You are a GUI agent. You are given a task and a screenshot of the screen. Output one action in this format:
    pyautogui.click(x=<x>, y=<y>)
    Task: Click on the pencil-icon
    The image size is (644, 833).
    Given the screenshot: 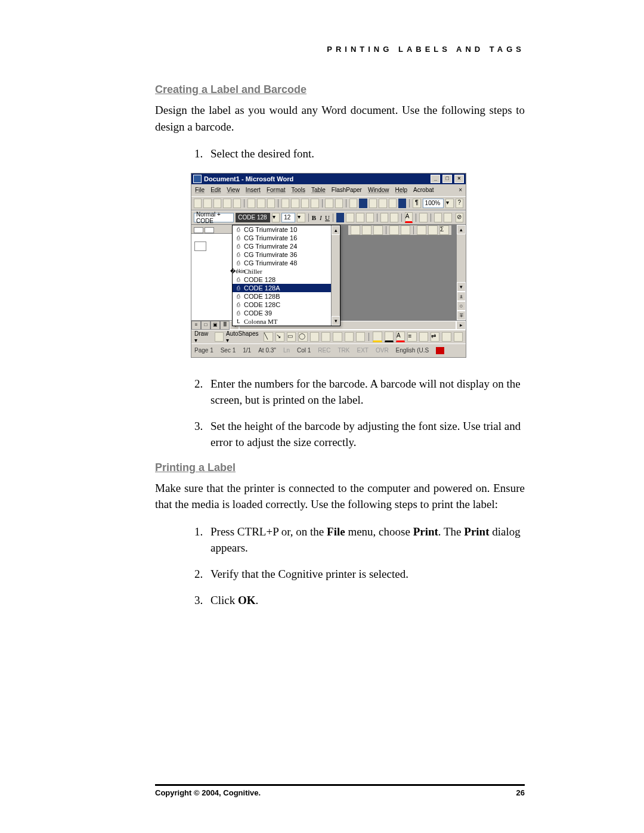 What is the action you would take?
    pyautogui.click(x=199, y=230)
    